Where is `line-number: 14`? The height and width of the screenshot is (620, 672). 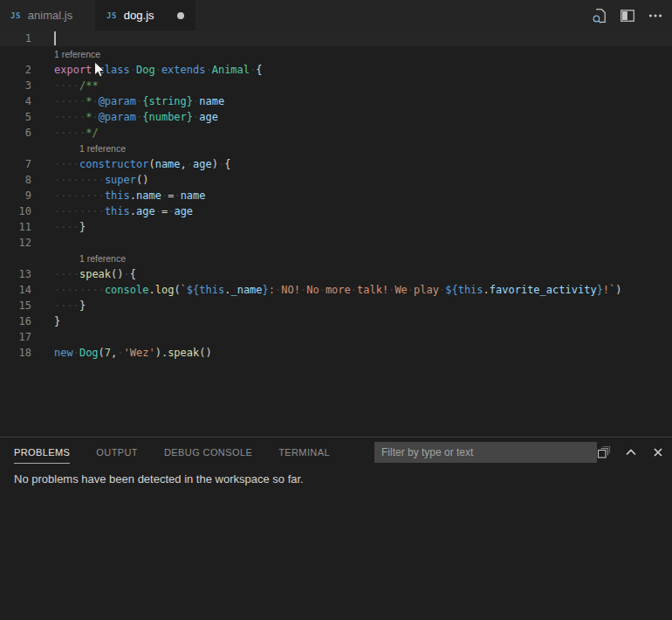
line-number: 14 is located at coordinates (16, 290).